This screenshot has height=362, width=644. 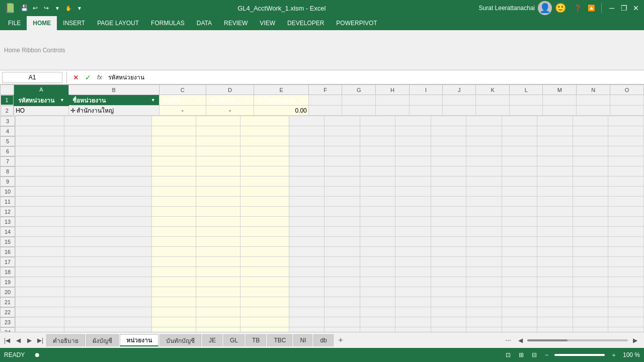 What do you see at coordinates (377, 202) in the screenshot?
I see `cell-h11` at bounding box center [377, 202].